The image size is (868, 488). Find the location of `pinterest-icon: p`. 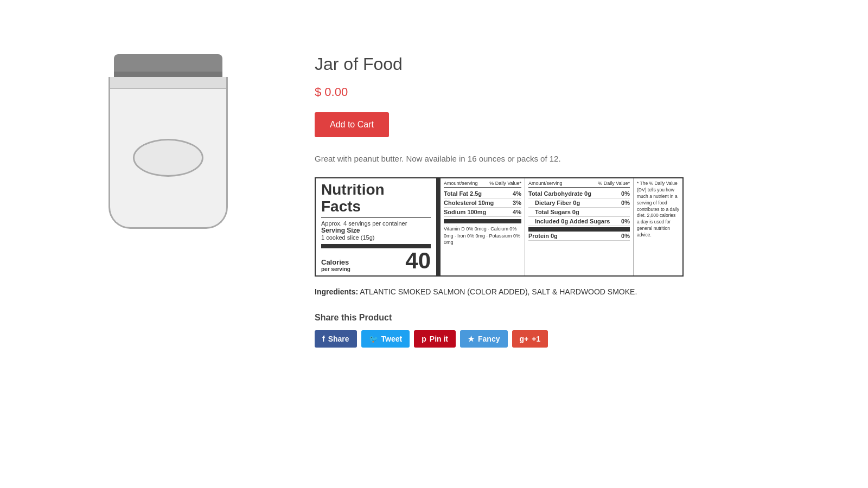

pinterest-icon: p is located at coordinates (424, 339).